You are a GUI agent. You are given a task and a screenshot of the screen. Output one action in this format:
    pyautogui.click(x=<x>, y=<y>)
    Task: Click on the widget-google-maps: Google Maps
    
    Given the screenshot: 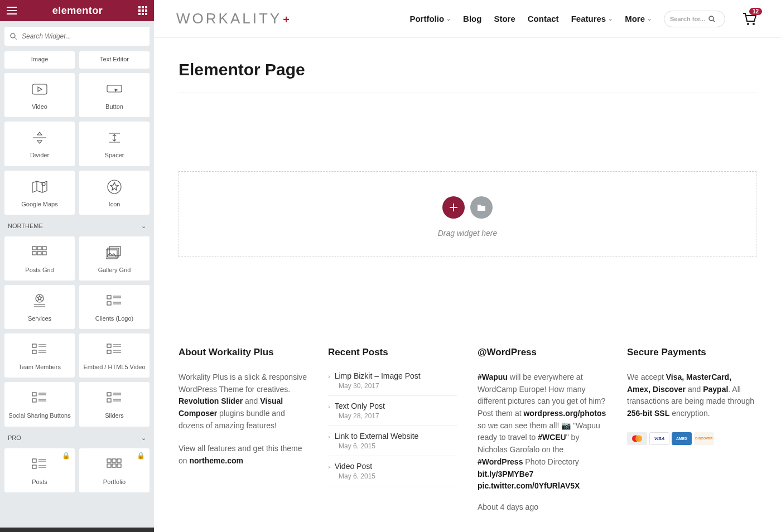 What is the action you would take?
    pyautogui.click(x=40, y=193)
    